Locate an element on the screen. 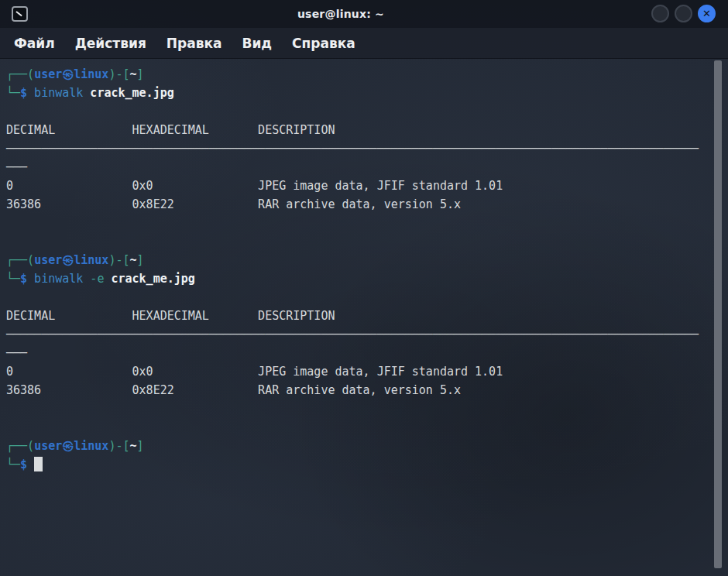 The height and width of the screenshot is (576, 728). terminal-cursor-glyph is located at coordinates (19, 14).